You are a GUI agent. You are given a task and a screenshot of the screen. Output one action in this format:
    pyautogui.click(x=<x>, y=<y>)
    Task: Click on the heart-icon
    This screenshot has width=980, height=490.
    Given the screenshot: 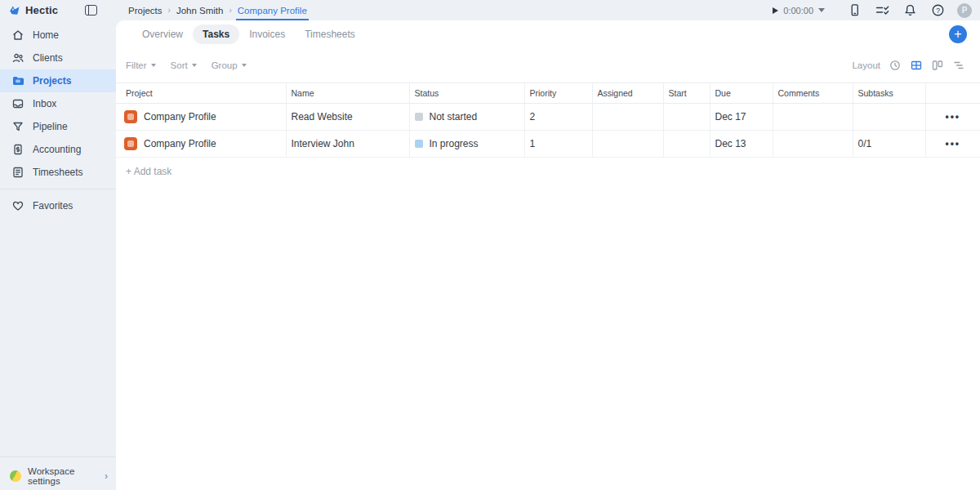 What is the action you would take?
    pyautogui.click(x=18, y=206)
    